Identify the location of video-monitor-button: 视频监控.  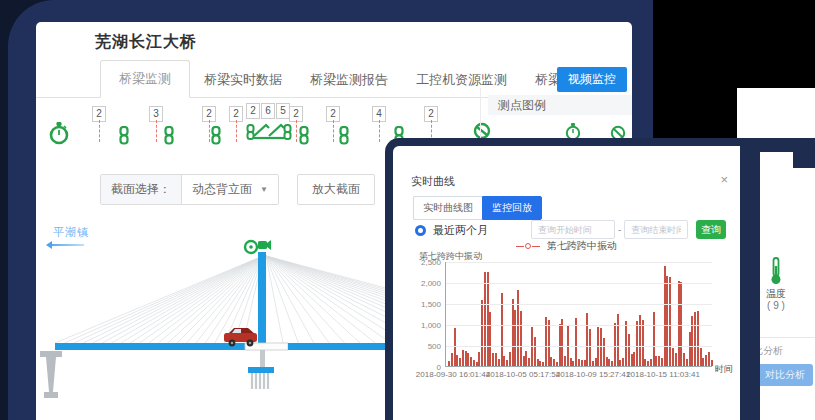
(592, 80).